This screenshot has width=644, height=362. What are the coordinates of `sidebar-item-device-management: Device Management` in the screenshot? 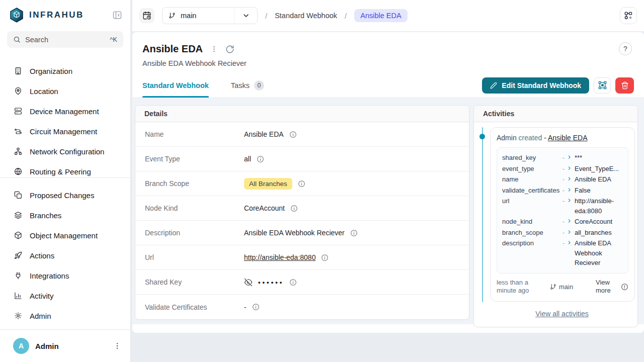 It's located at (65, 111).